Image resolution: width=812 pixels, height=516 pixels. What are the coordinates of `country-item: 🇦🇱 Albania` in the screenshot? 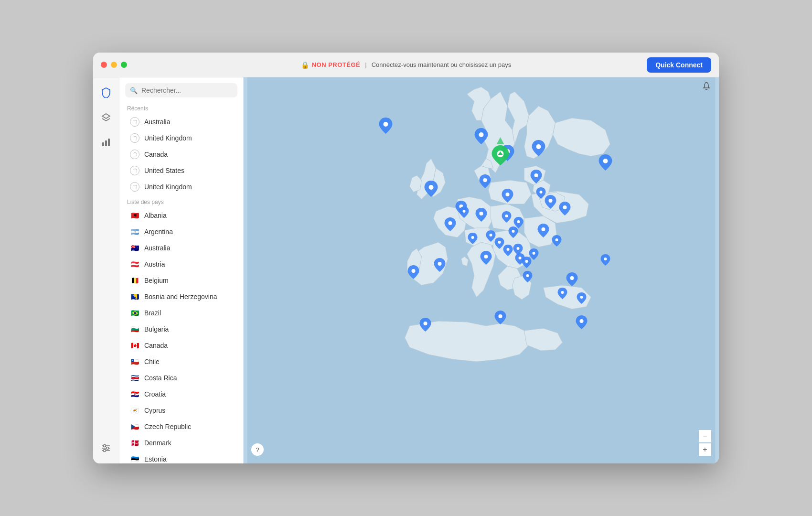 It's located at (182, 215).